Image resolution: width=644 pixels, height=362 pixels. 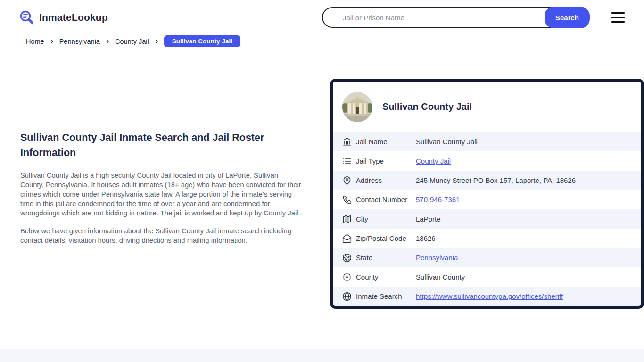 I want to click on search-button: Search, so click(x=567, y=17).